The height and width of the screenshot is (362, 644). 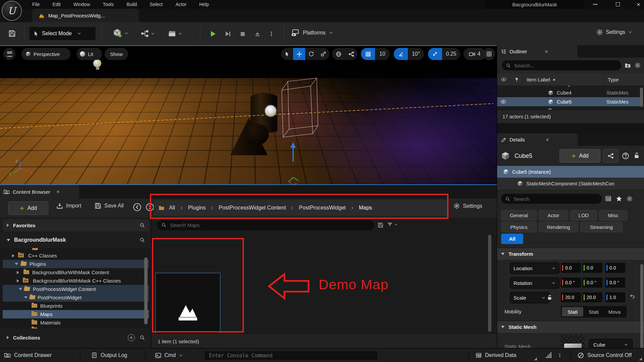 What do you see at coordinates (116, 54) in the screenshot?
I see `viewport-show-dropdown: Show` at bounding box center [116, 54].